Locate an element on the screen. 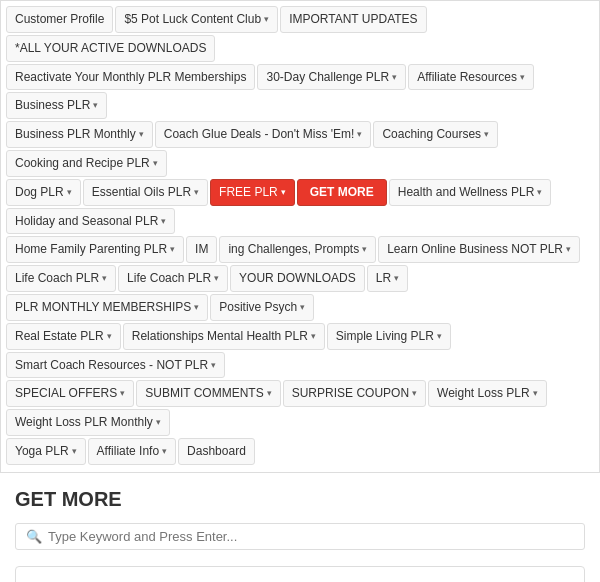 Image resolution: width=600 pixels, height=582 pixels. nav-coaching-courses: Coaching Courses ▾ is located at coordinates (436, 134).